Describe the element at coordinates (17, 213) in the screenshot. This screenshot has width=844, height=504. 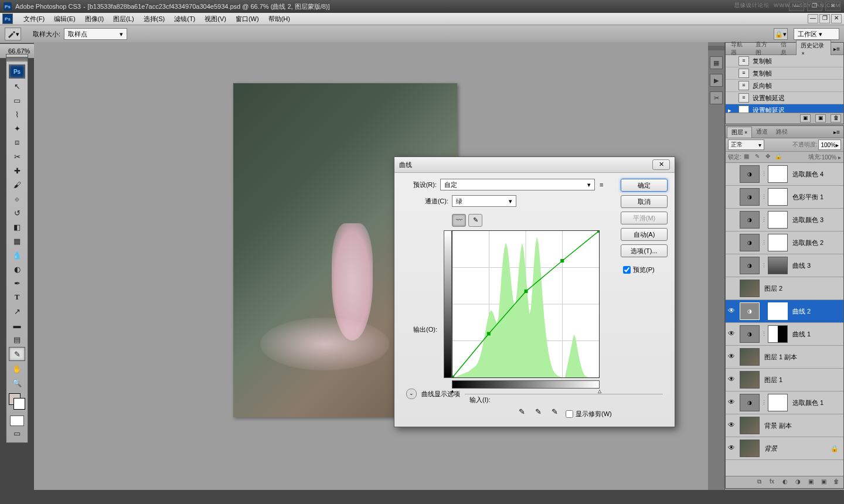
I see `history-brush-icon: ↺` at that location.